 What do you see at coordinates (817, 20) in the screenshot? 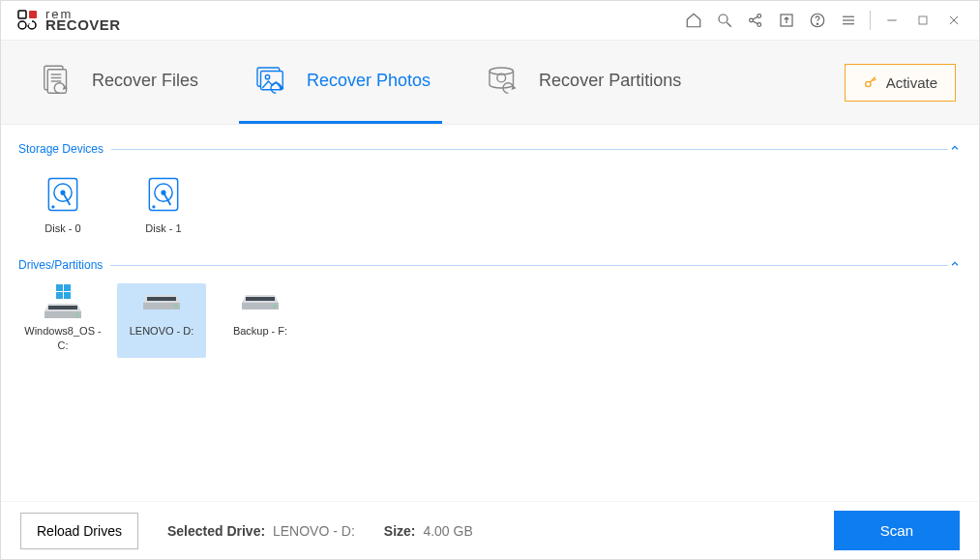
I see `help-icon` at bounding box center [817, 20].